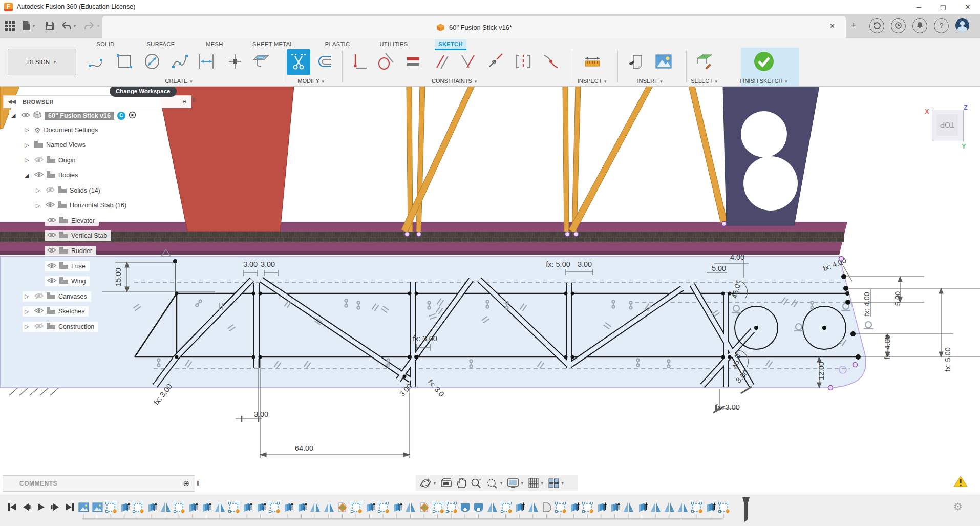 The height and width of the screenshot is (526, 980). What do you see at coordinates (455, 81) in the screenshot?
I see `group-label-constraints: CONSTRAINTS ▼` at bounding box center [455, 81].